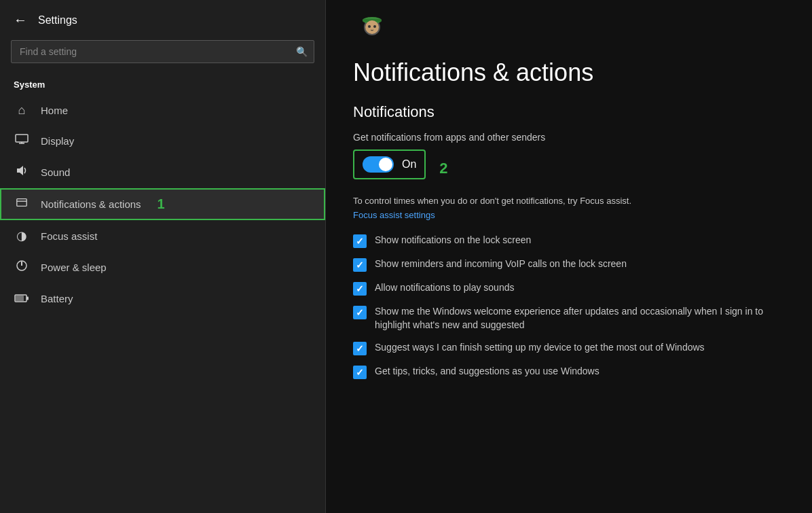 The width and height of the screenshot is (812, 513). What do you see at coordinates (22, 141) in the screenshot?
I see `display-icon` at bounding box center [22, 141].